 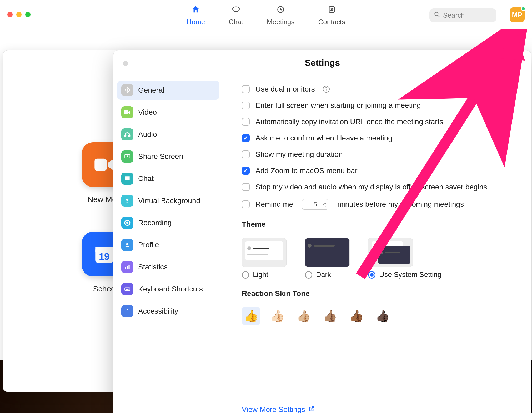 What do you see at coordinates (324, 275) in the screenshot?
I see `theme-label: Dark` at bounding box center [324, 275].